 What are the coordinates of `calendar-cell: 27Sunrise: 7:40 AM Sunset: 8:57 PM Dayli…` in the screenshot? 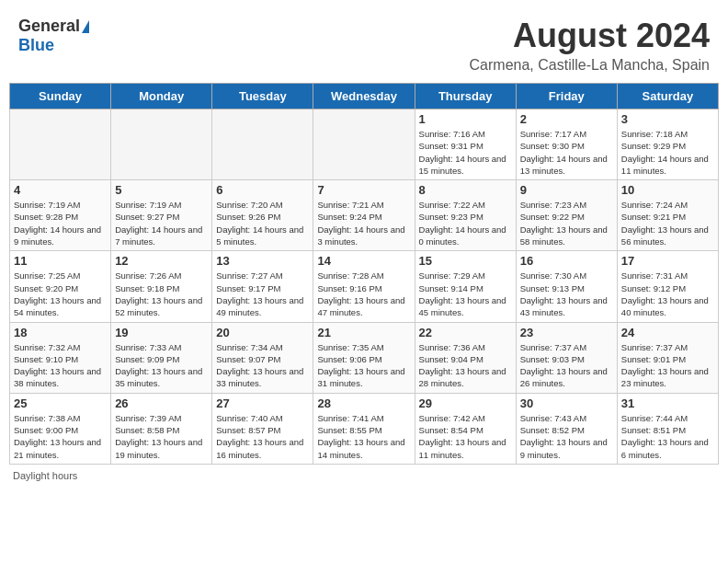 It's located at (263, 429).